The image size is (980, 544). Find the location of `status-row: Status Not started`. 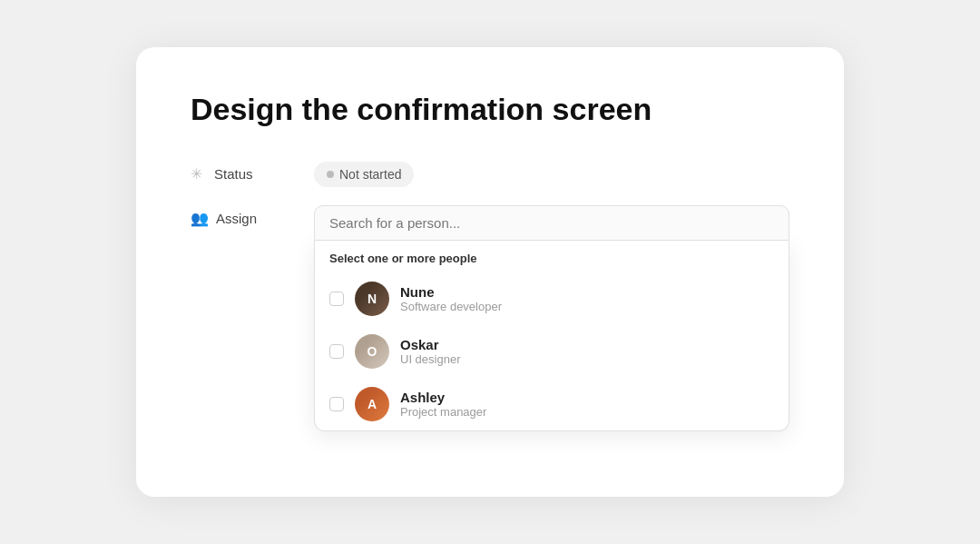

status-row: Status Not started is located at coordinates (490, 173).